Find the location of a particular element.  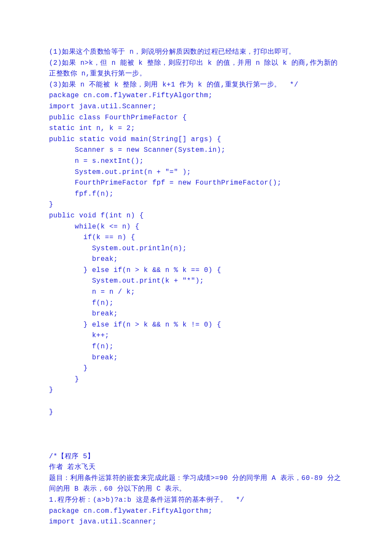

blank-section is located at coordinates (196, 429).